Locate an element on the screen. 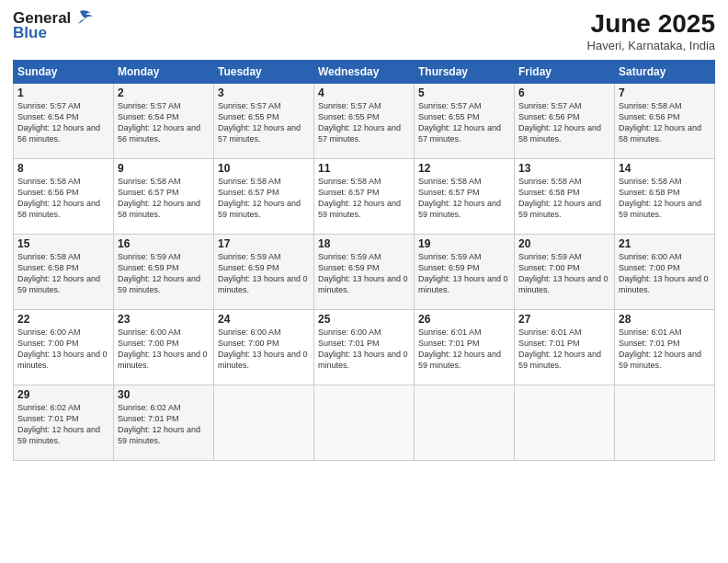  calendar-day-header: Monday is located at coordinates (164, 72).